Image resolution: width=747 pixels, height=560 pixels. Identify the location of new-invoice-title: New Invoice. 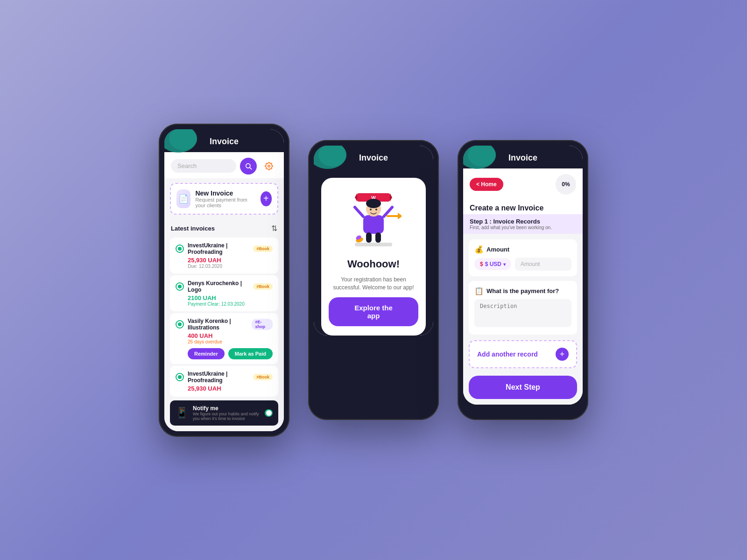
(225, 193).